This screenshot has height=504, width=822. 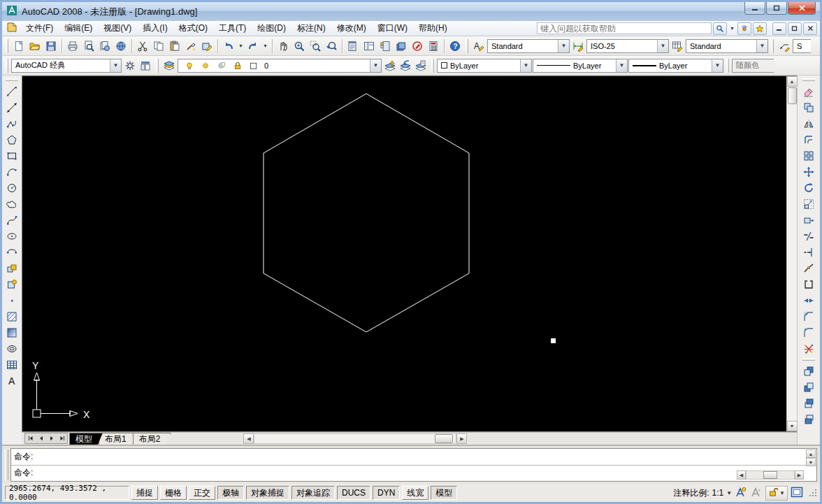 What do you see at coordinates (353, 46) in the screenshot?
I see `properties-palette-icon` at bounding box center [353, 46].